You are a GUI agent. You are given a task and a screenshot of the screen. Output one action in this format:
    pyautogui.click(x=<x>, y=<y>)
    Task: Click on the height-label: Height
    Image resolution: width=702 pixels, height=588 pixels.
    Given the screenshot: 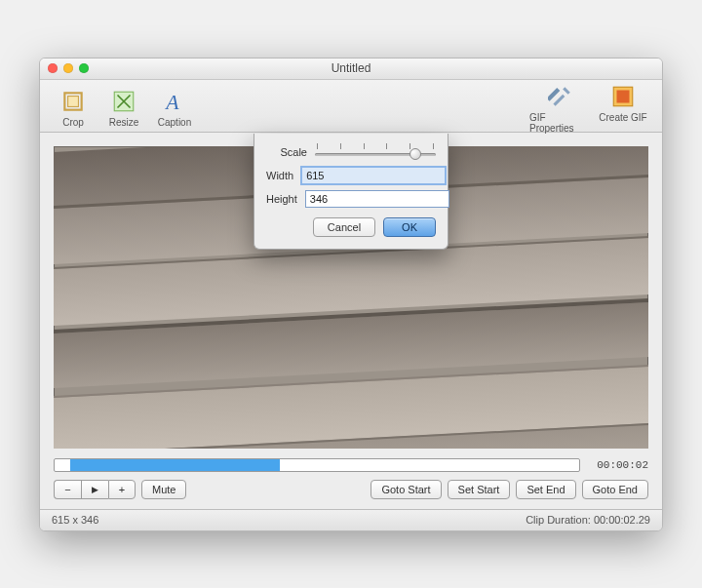 What is the action you would take?
    pyautogui.click(x=282, y=199)
    